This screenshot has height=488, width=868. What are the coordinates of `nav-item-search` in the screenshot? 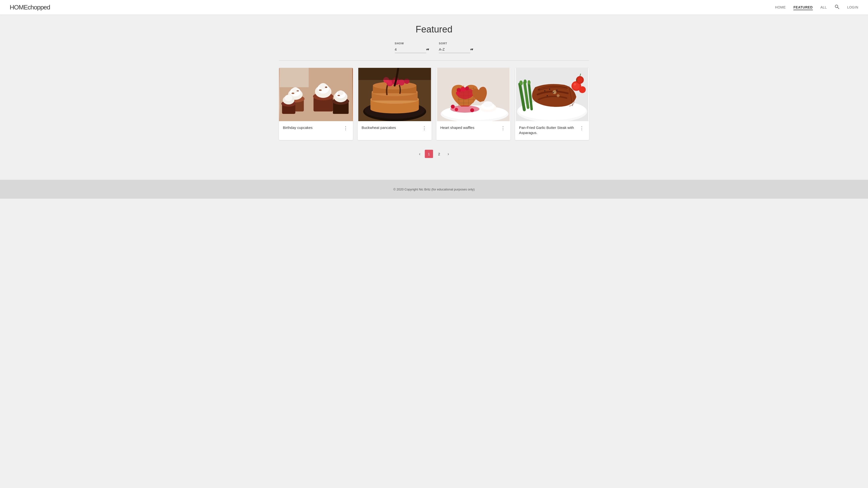 It's located at (837, 7).